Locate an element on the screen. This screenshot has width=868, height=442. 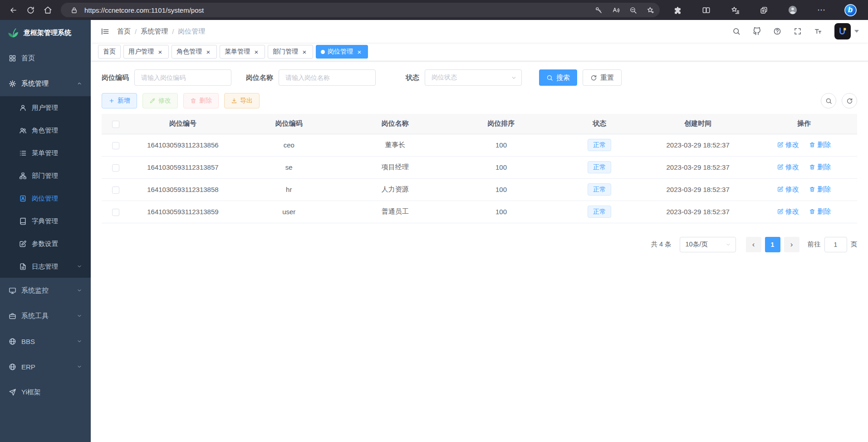
font-size-icon is located at coordinates (818, 31).